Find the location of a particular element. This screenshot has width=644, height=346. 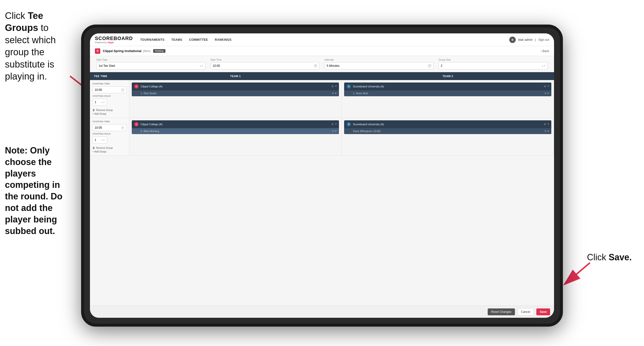

player-remove-2-1: ✕ ▾ is located at coordinates (546, 93).